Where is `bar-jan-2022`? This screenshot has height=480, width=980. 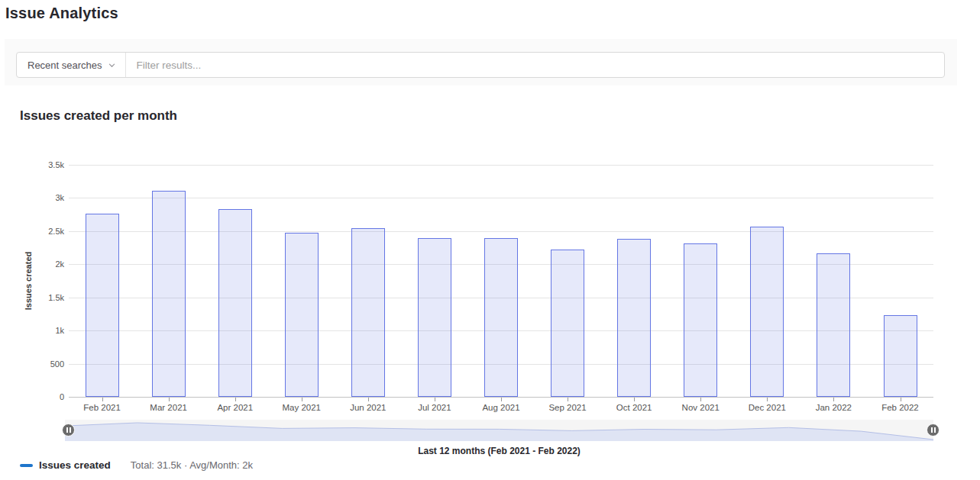 bar-jan-2022 is located at coordinates (833, 325).